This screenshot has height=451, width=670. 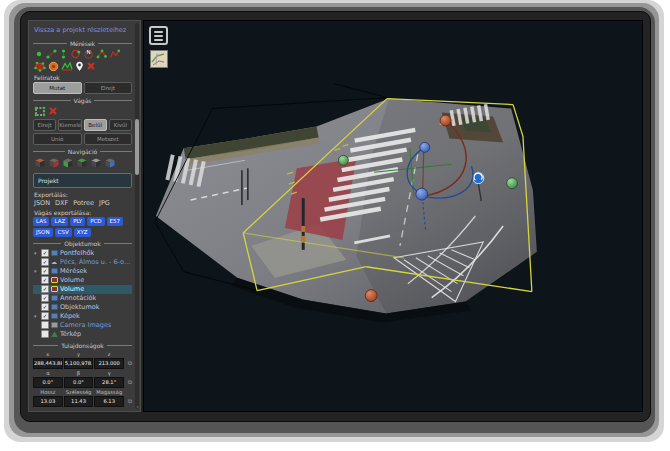 What do you see at coordinates (76, 54) in the screenshot?
I see `circle-measure-icon` at bounding box center [76, 54].